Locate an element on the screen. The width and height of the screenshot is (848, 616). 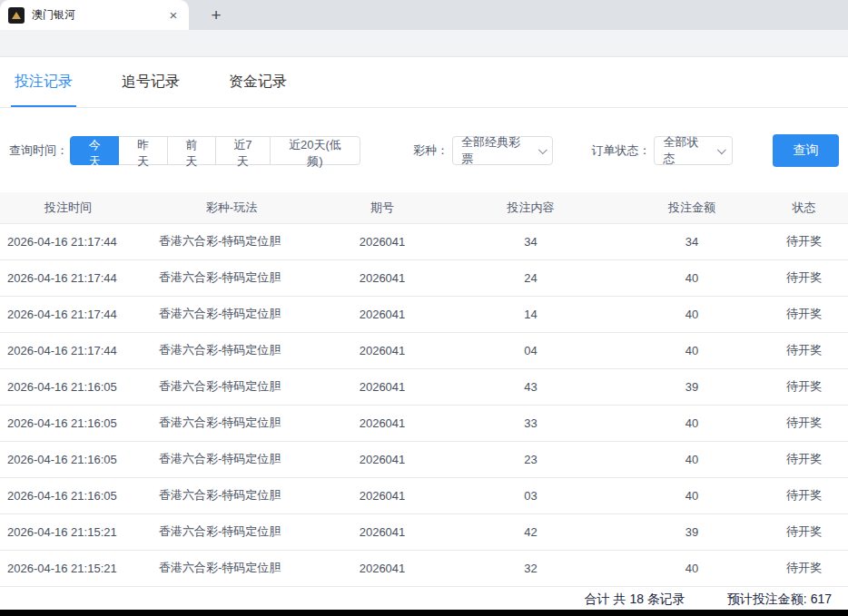
summary-bar: 合计 共 18 条记录 预计投注金额: 617 is located at coordinates (424, 600).